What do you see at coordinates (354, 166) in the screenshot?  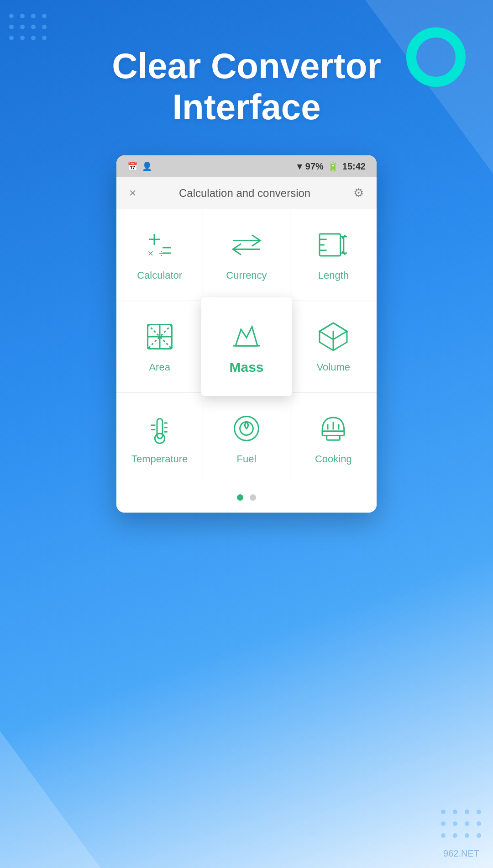 I see `clock: 15:42` at bounding box center [354, 166].